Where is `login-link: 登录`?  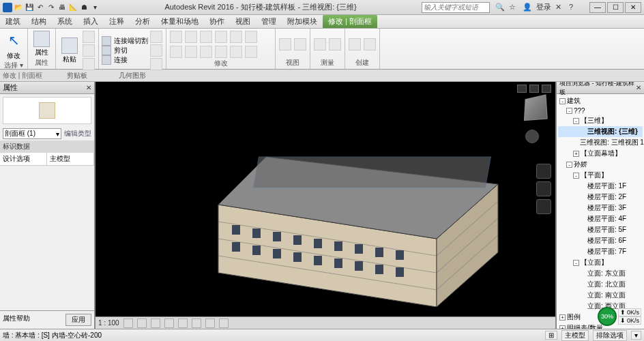
login-link: 登录 is located at coordinates (544, 7).